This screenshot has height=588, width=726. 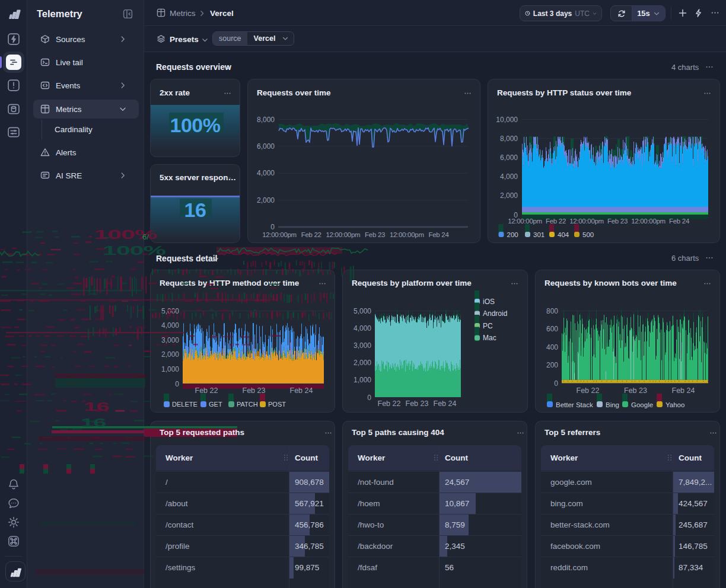 What do you see at coordinates (588, 235) in the screenshot?
I see `svg-text: 500` at bounding box center [588, 235].